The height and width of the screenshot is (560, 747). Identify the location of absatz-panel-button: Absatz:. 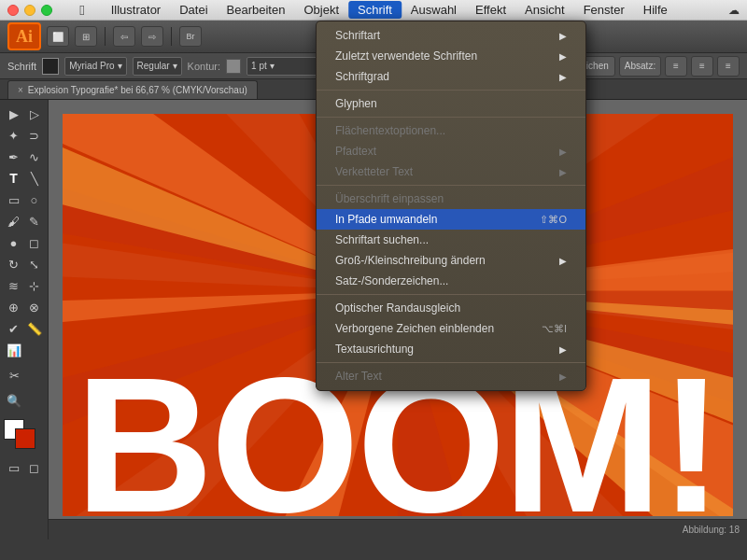
(641, 66).